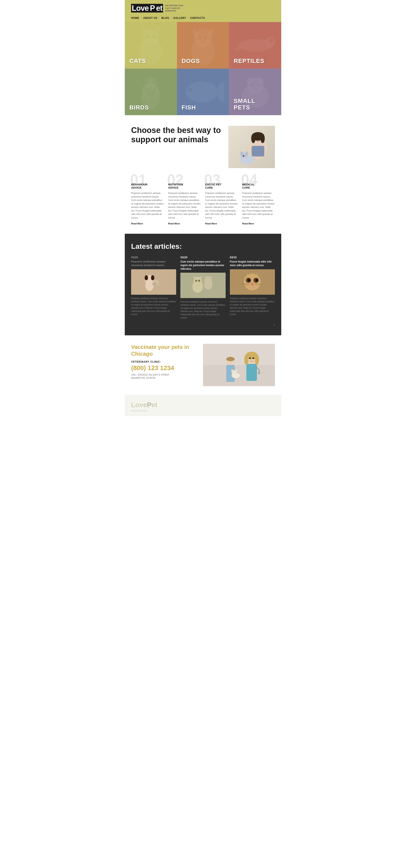 This screenshot has height=868, width=406. Describe the element at coordinates (178, 137) in the screenshot. I see `support-text: Choose the best way to support our anima…` at that location.